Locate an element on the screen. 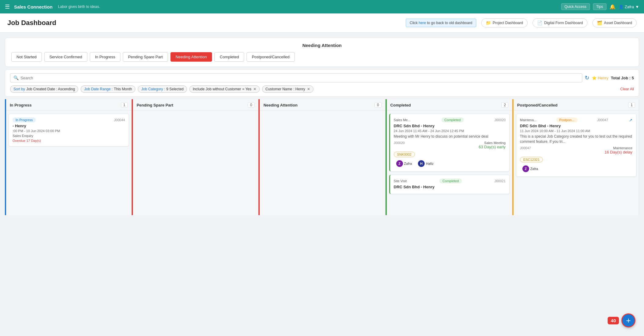  user-icon: 👤 is located at coordinates (621, 7).